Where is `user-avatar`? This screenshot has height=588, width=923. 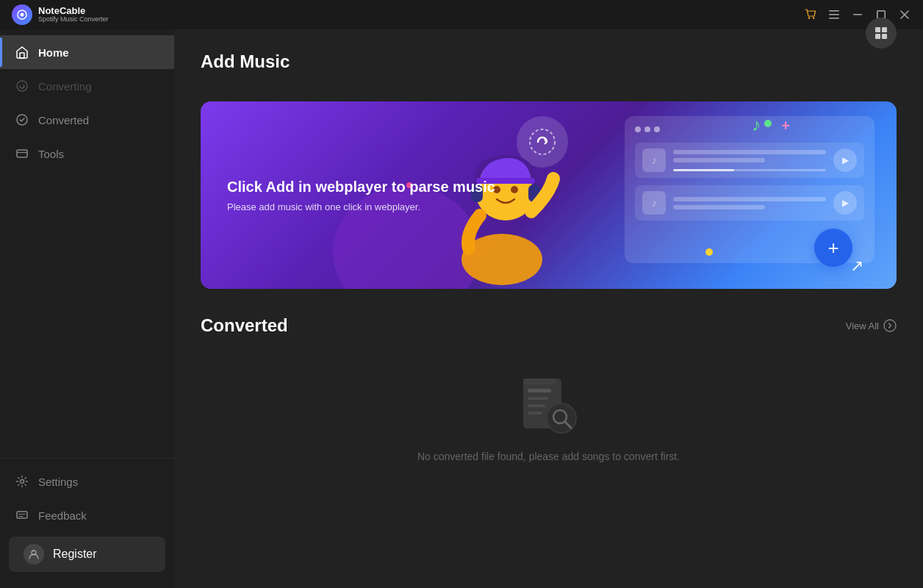
user-avatar is located at coordinates (34, 554).